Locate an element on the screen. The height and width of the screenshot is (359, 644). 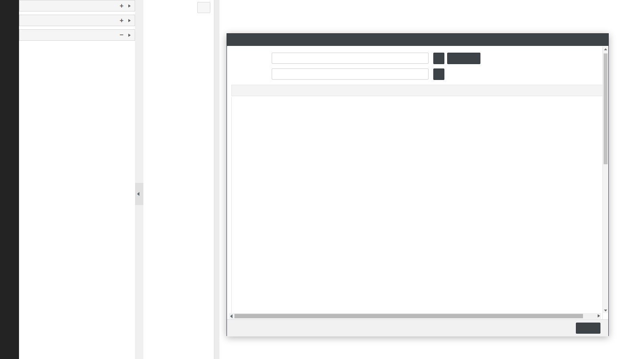
collapse-panel-icon is located at coordinates (138, 194).